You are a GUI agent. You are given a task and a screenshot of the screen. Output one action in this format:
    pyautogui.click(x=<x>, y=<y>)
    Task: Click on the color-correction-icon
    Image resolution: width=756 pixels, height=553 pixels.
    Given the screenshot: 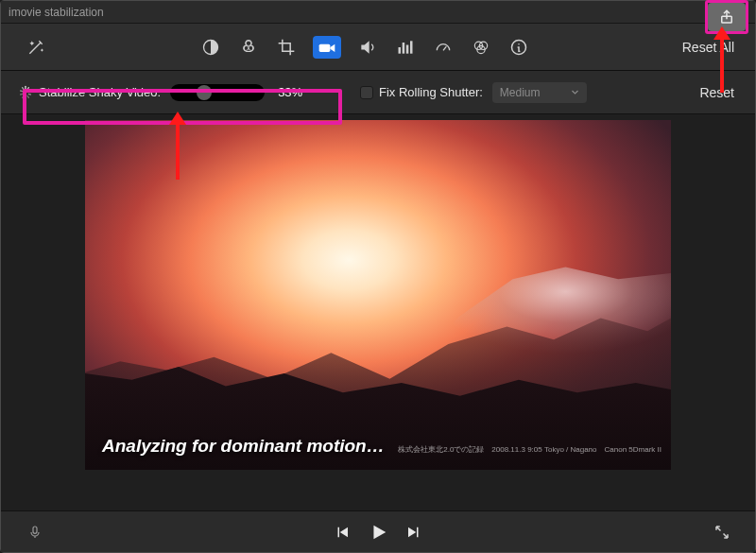 What is the action you would take?
    pyautogui.click(x=249, y=47)
    